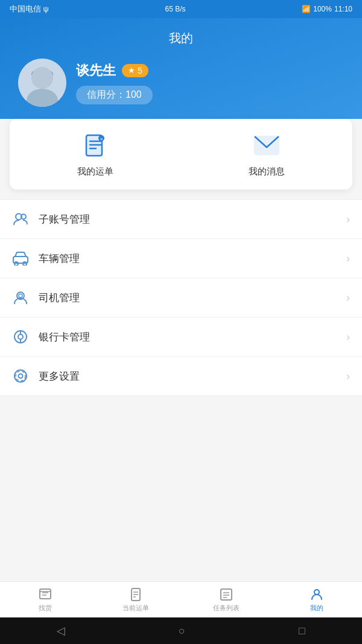 The image size is (362, 644). I want to click on mine-nav-icon, so click(317, 595).